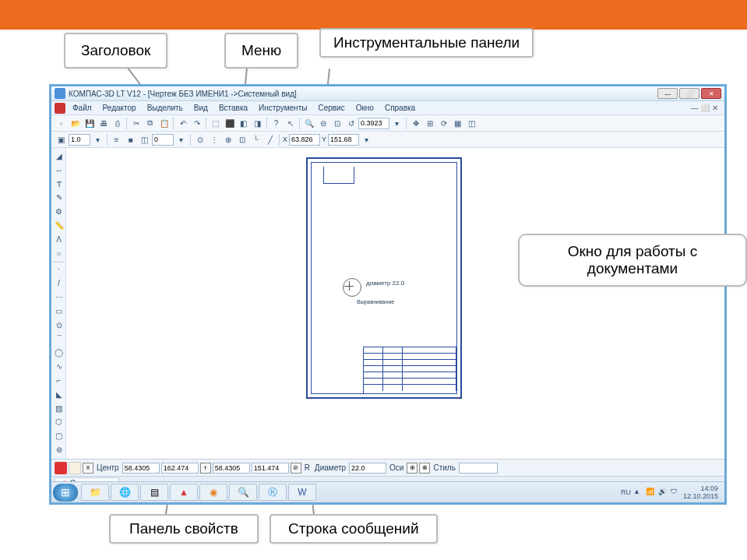 The width and height of the screenshot is (747, 560). Describe the element at coordinates (444, 123) in the screenshot. I see `refresh-icon: ⟳` at that location.